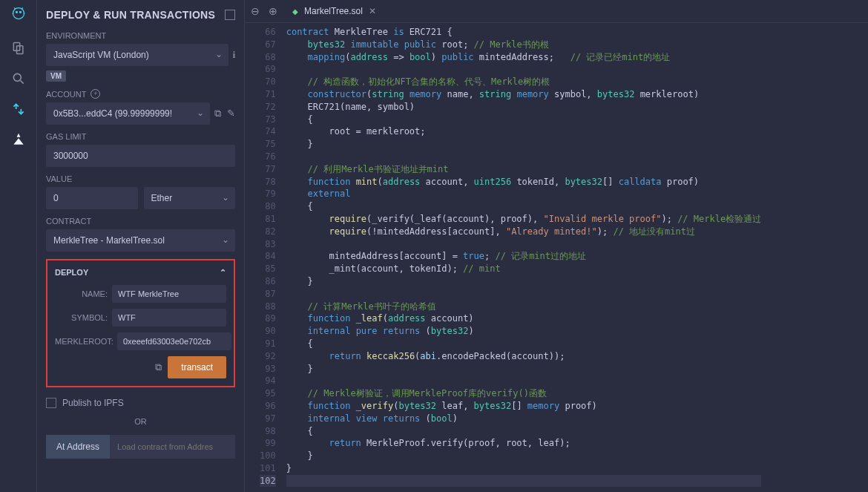 This screenshot has width=868, height=492. Describe the element at coordinates (141, 240) in the screenshot. I see `contract-select: MerkleTree - MarkelTree.sol` at that location.